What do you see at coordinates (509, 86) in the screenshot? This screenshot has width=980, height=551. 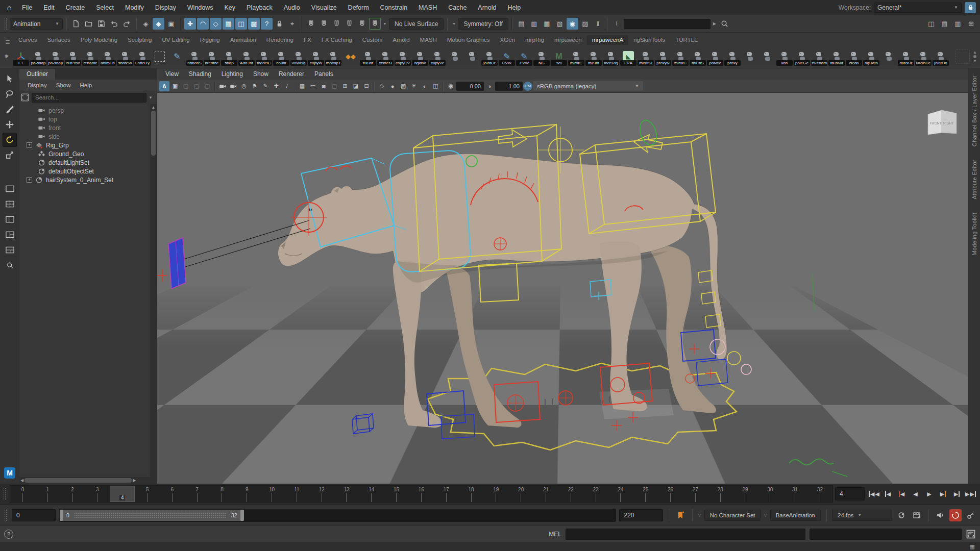 I see `gamma-field: 1.00` at bounding box center [509, 86].